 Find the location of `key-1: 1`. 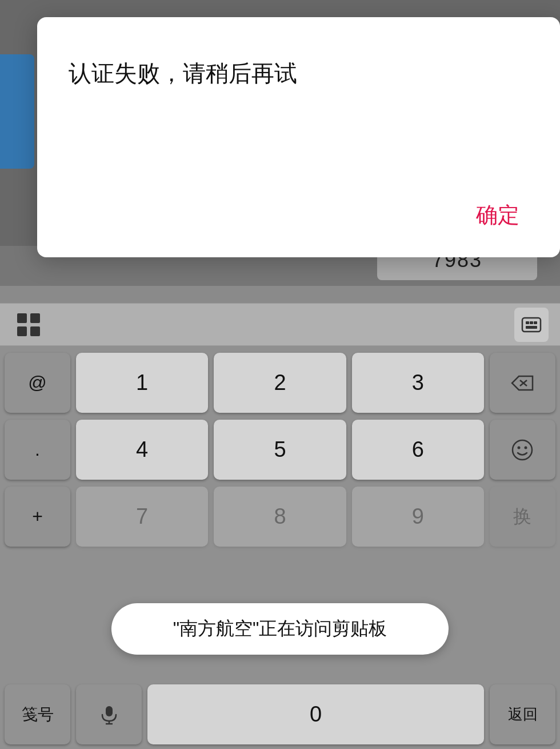

key-1: 1 is located at coordinates (142, 383).